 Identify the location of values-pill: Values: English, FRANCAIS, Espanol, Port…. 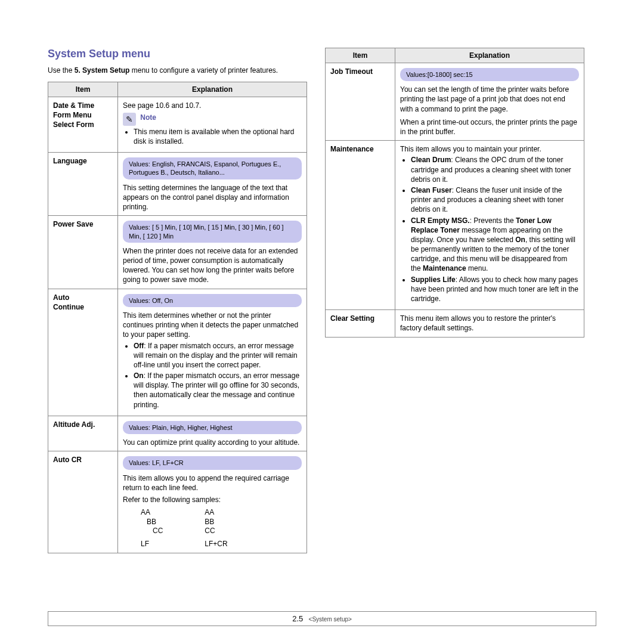
(212, 168).